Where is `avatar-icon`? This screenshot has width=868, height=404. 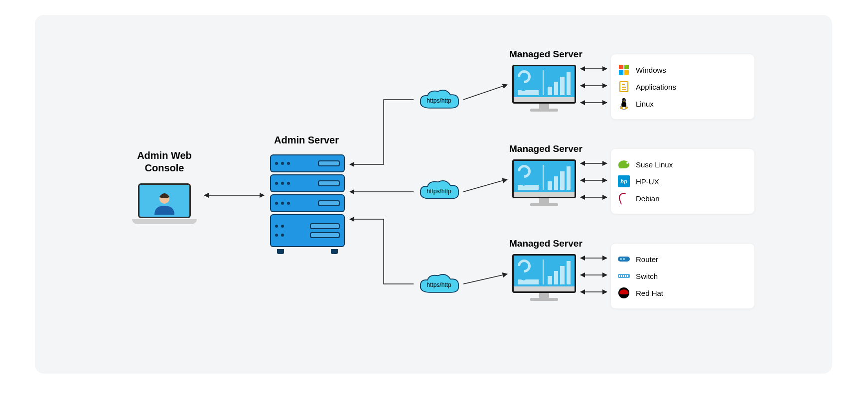 avatar-icon is located at coordinates (164, 202).